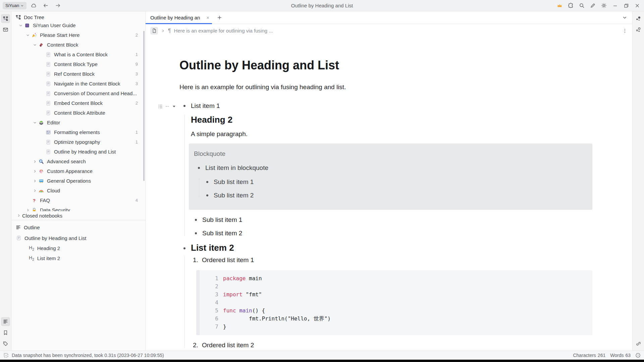  What do you see at coordinates (78, 227) in the screenshot?
I see `outline-header: Outline` at bounding box center [78, 227].